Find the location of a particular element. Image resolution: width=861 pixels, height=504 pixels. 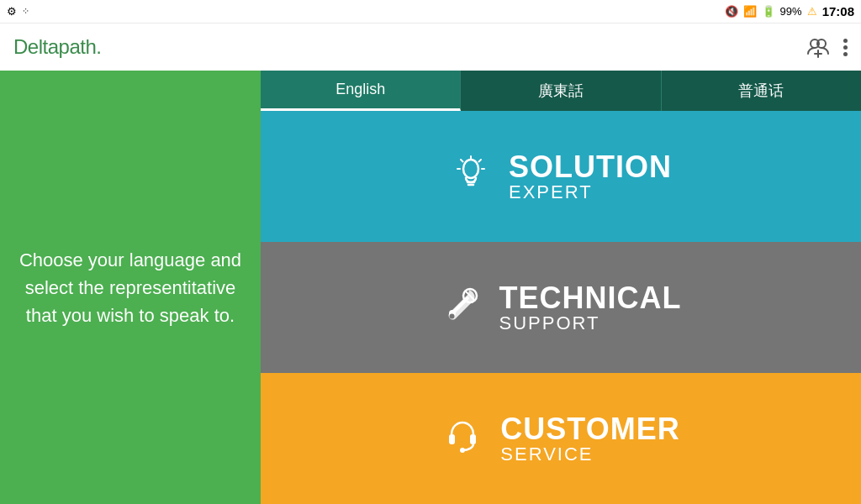

status-warning-icon: ⚠ is located at coordinates (812, 12).